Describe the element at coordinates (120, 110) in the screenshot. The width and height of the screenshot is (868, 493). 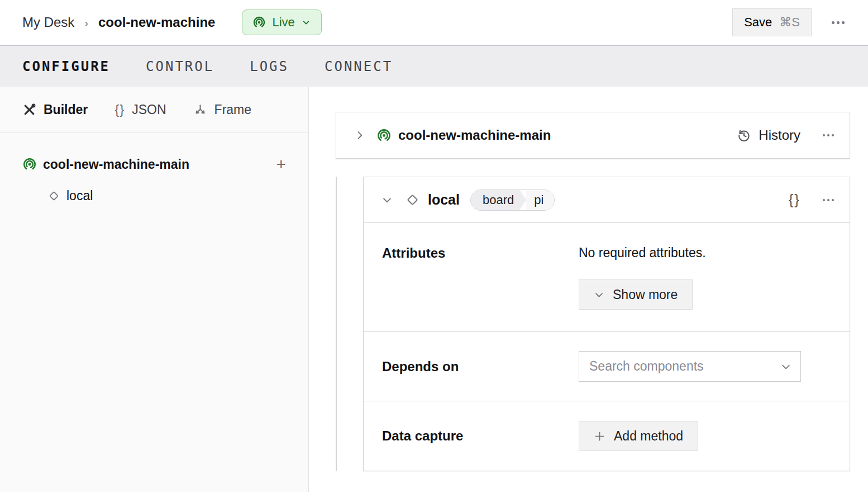
I see `braces-icon: {}` at that location.